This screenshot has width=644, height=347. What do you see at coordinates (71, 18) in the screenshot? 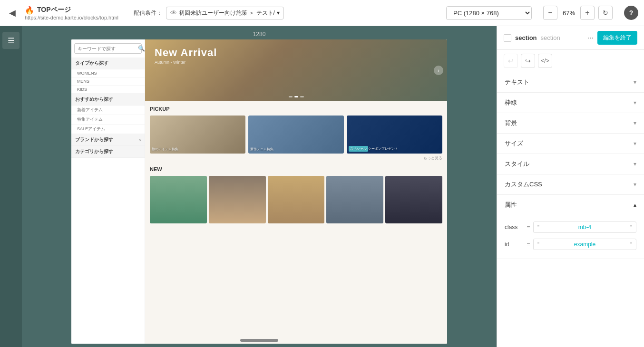
I see `page-url: https://site-demo.karte.io/blocks/top.ht…` at bounding box center [71, 18].